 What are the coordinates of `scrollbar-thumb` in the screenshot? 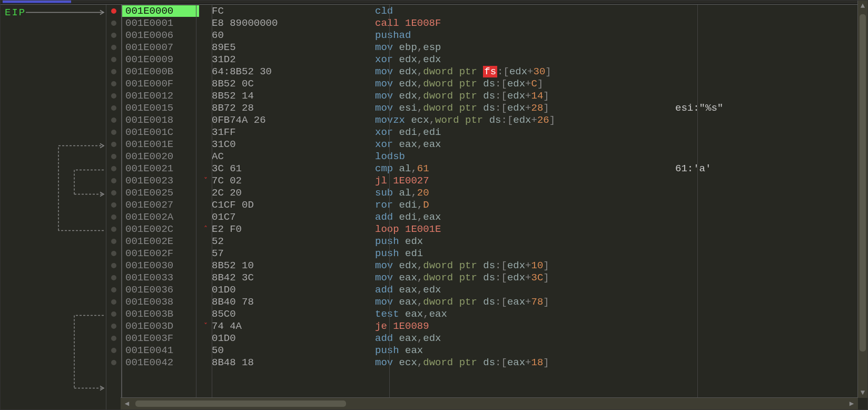 It's located at (241, 404).